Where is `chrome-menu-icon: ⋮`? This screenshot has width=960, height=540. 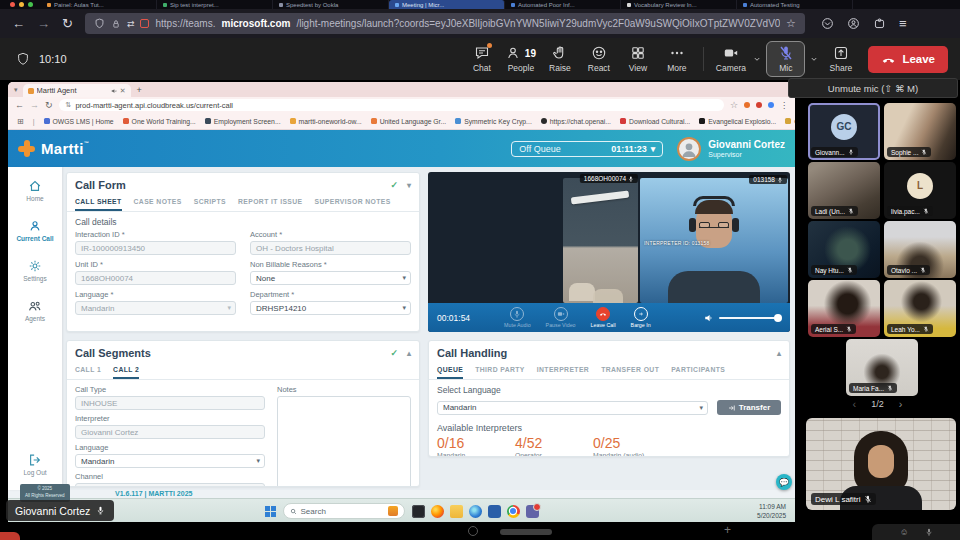
chrome-menu-icon: ⋮ is located at coordinates (784, 106).